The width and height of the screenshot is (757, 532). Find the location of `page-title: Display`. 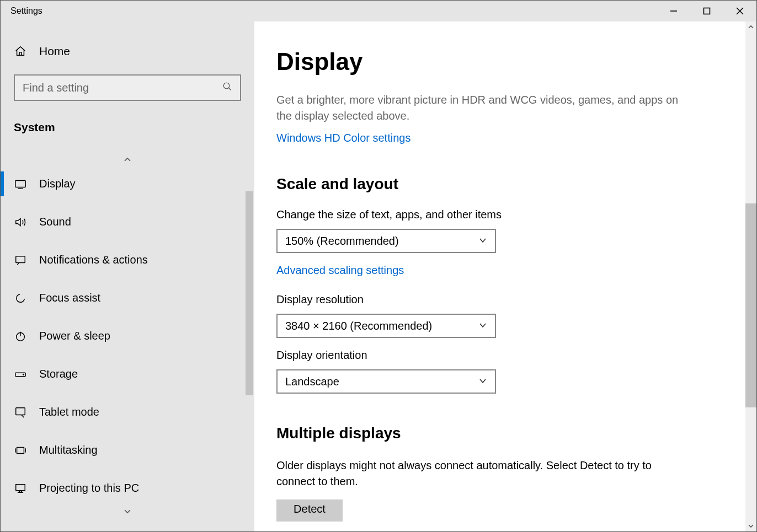

page-title: Display is located at coordinates (481, 62).